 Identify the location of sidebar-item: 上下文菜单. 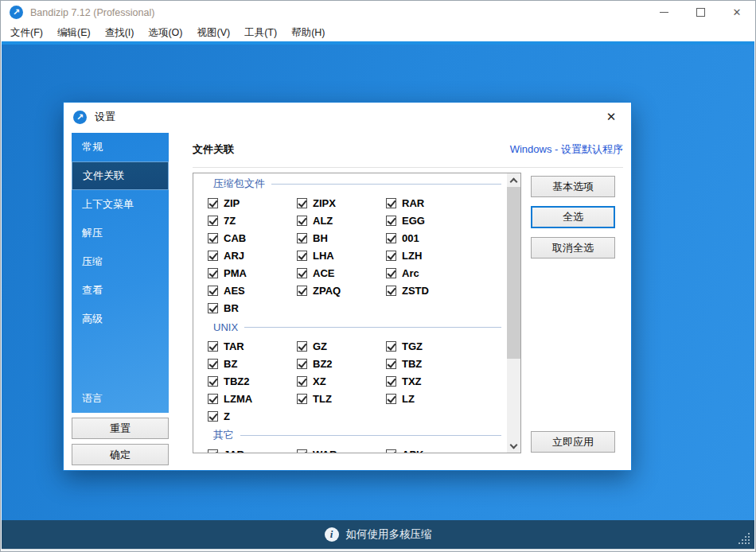
(120, 204).